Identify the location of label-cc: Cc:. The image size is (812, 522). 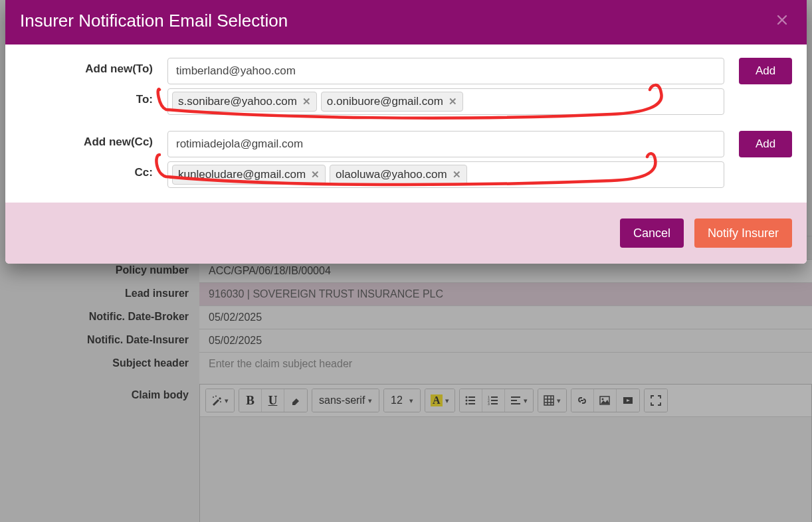
(86, 170).